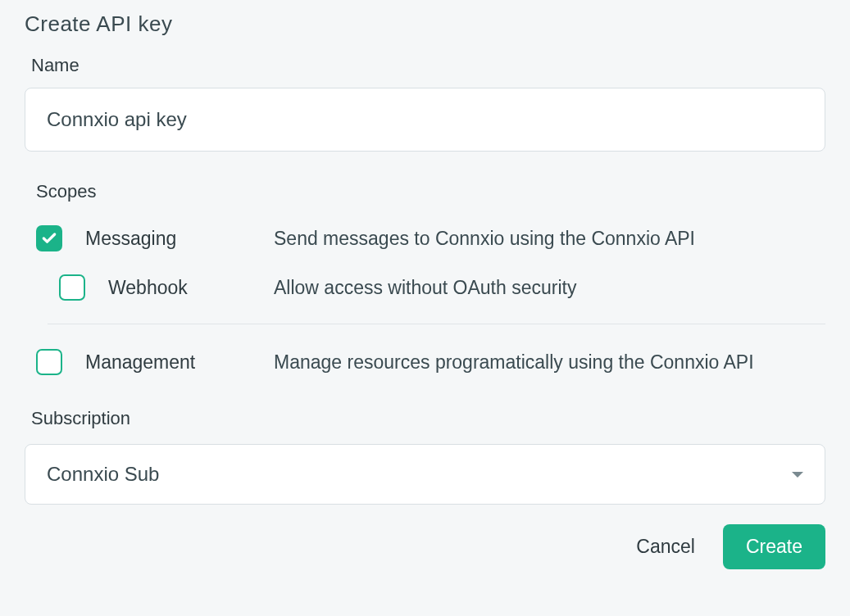 This screenshot has width=850, height=616. I want to click on scopes-label: Scopes, so click(431, 192).